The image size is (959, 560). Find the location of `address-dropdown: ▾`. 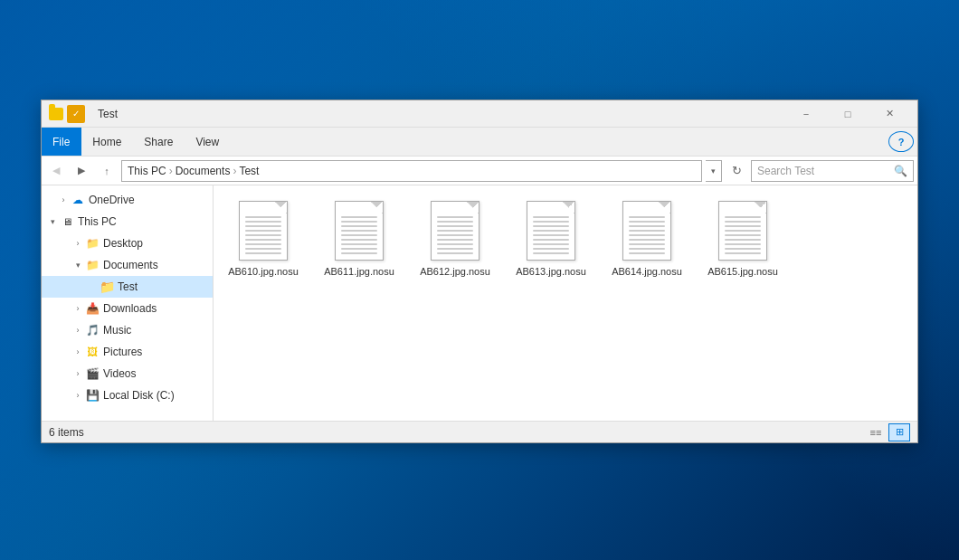

address-dropdown: ▾ is located at coordinates (714, 171).